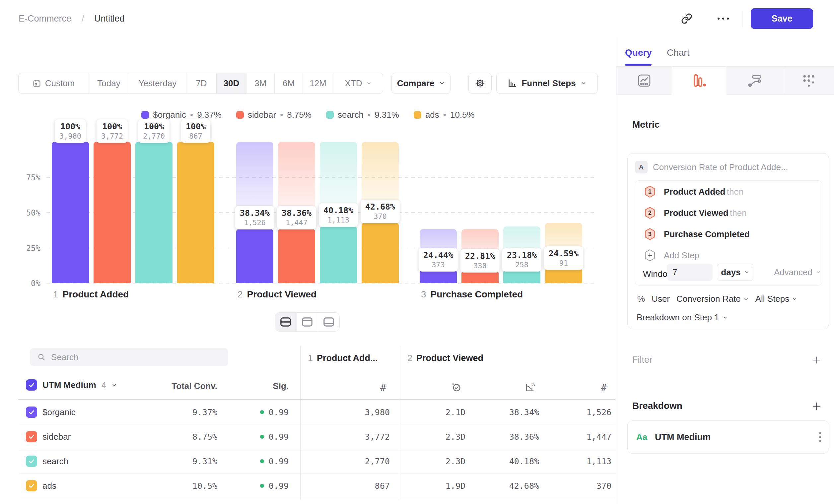 The image size is (834, 504). What do you see at coordinates (695, 213) in the screenshot?
I see `step-row-2: 2 Product Viewed then` at bounding box center [695, 213].